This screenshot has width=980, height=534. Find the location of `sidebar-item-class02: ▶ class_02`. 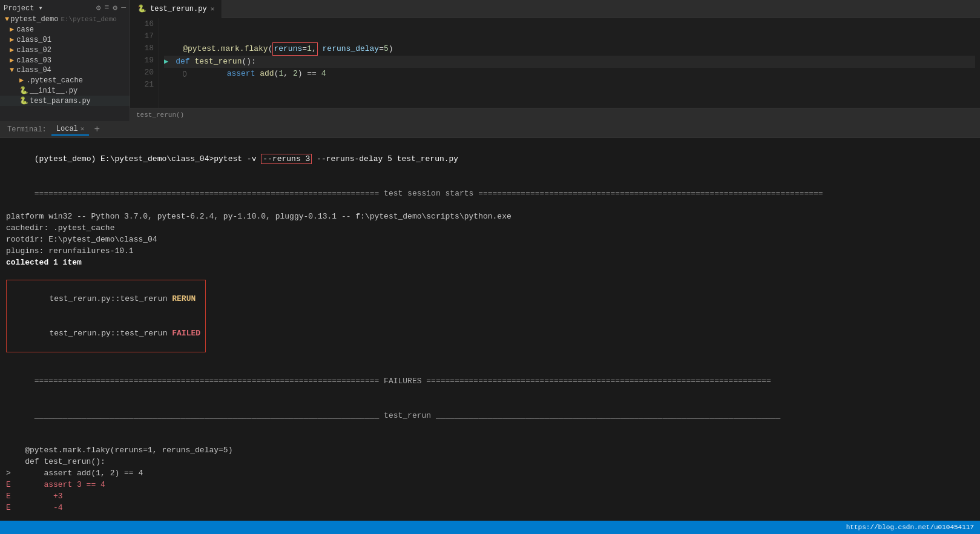

sidebar-item-class02: ▶ class_02 is located at coordinates (65, 50).